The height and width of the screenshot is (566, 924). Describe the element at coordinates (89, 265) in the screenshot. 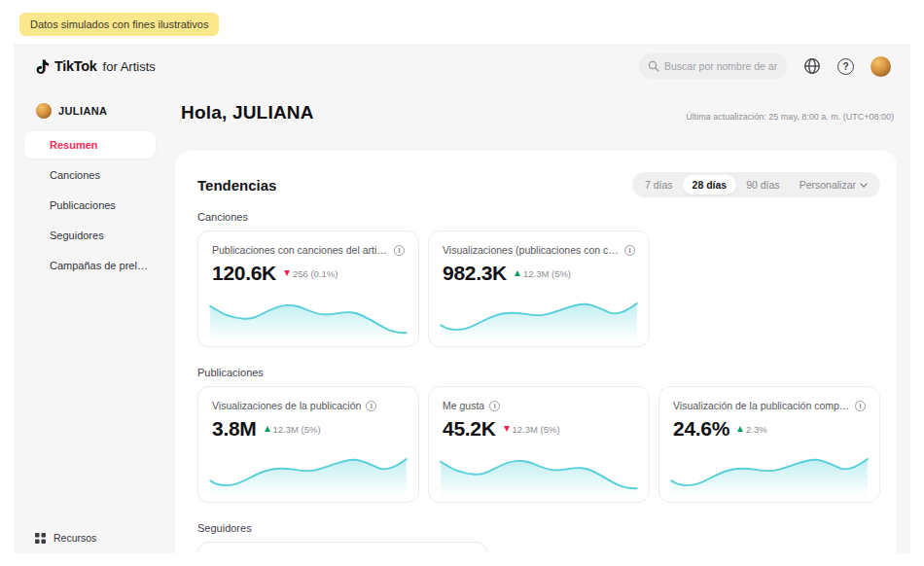

I see `sidebar-item-campanas-de-prelanz: Campañas de prelanz...` at that location.